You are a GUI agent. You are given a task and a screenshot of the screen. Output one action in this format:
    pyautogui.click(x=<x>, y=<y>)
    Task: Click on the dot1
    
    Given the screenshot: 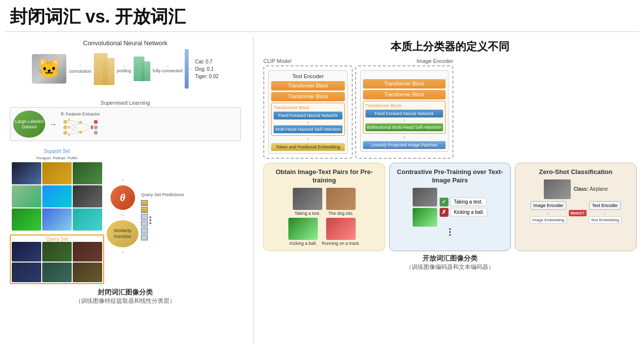 What is the action you would take?
    pyautogui.click(x=150, y=217)
    